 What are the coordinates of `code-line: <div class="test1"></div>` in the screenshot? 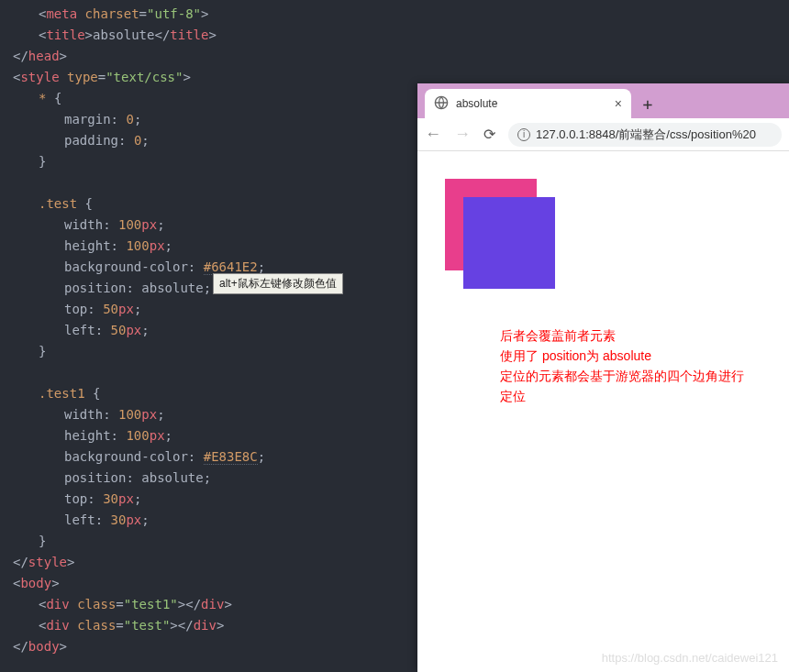 It's located at (217, 605).